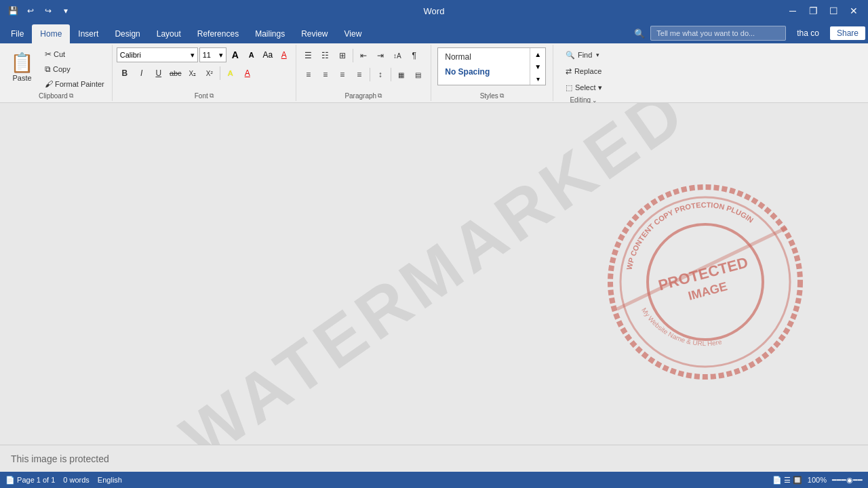  What do you see at coordinates (22, 68) in the screenshot?
I see `paste-button: 📋 Paste` at bounding box center [22, 68].